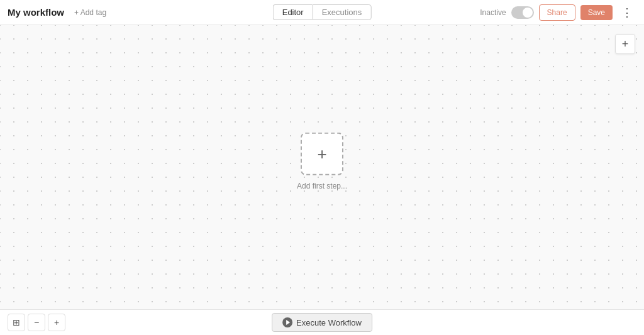  Describe the element at coordinates (627, 13) in the screenshot. I see `more-options-button: ⋮` at that location.